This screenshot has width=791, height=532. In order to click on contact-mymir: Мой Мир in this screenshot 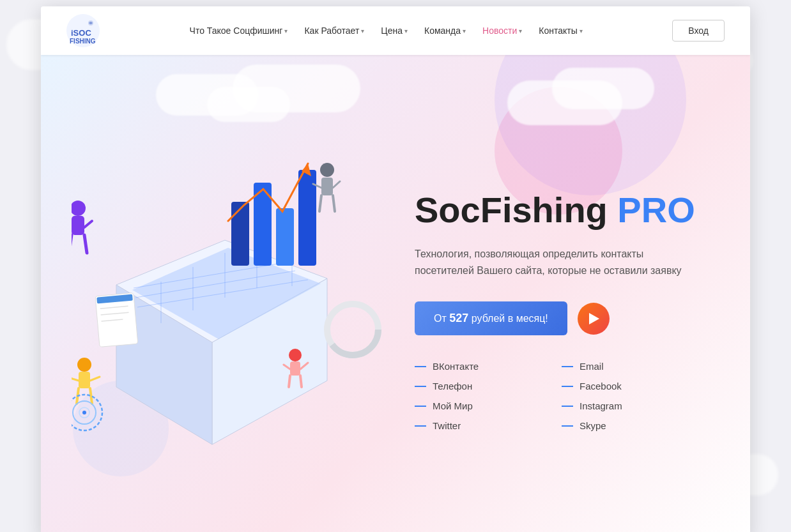, I will do `click(475, 406)`.